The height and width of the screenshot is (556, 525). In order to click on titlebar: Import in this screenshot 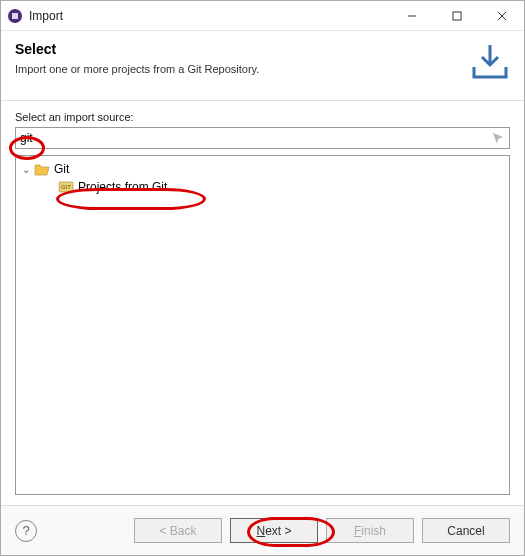, I will do `click(262, 16)`.